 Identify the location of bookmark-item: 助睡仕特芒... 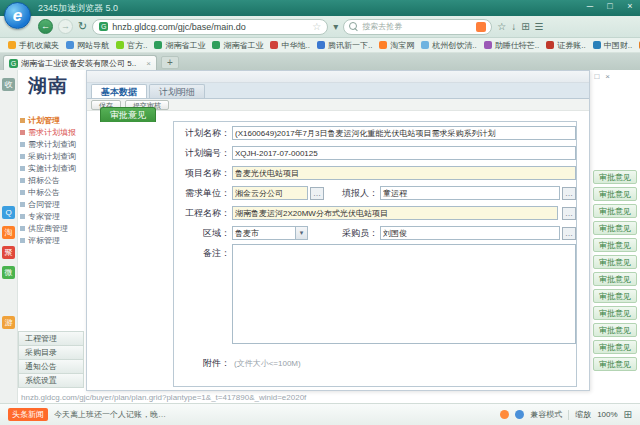
(512, 46).